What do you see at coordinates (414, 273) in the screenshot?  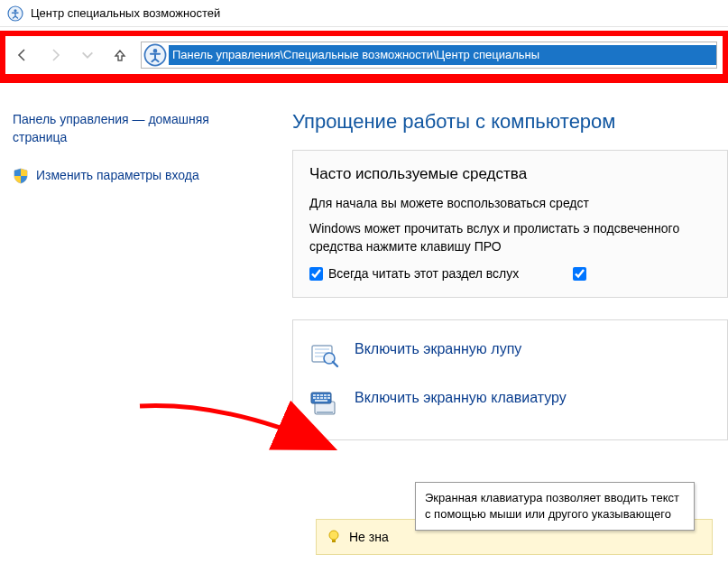 I see `checkbox-always-read: Всегда читать этот раздел вслух` at bounding box center [414, 273].